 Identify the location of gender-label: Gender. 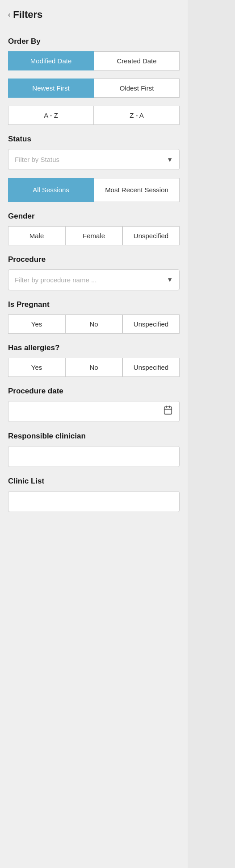
(94, 216).